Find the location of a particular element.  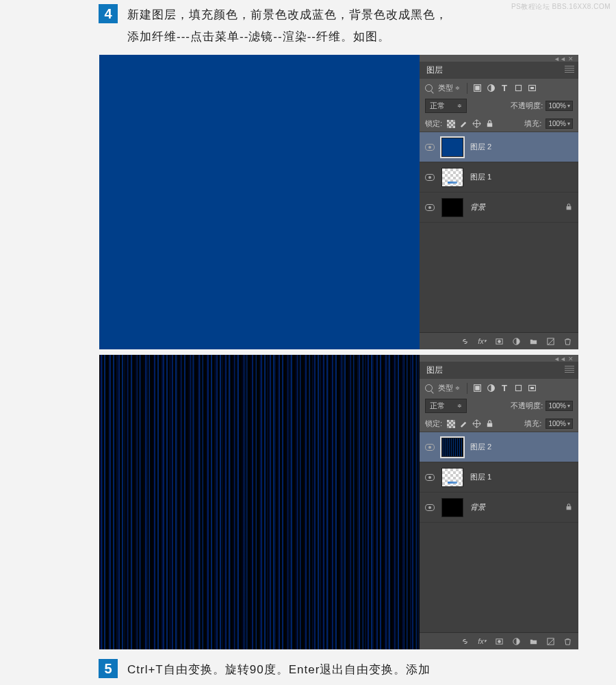

layer-name: 图层 2 is located at coordinates (480, 147).